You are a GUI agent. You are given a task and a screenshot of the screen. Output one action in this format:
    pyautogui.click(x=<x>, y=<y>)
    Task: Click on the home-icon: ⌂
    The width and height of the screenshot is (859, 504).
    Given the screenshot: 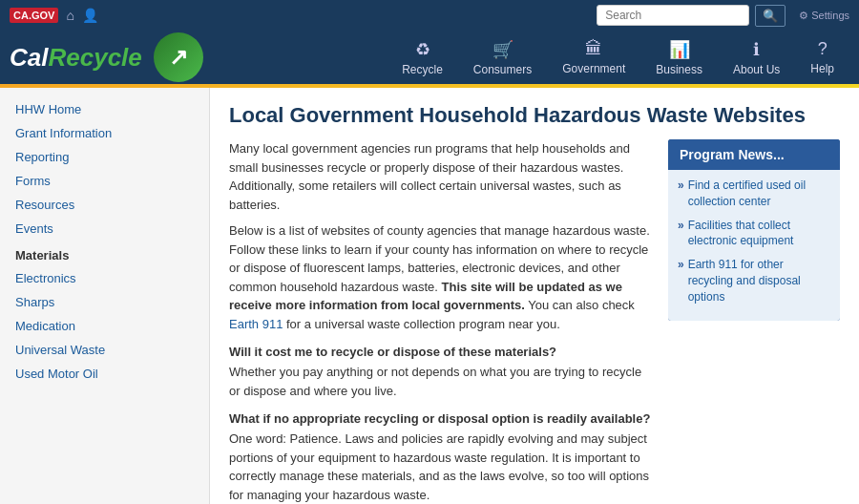 What is the action you would take?
    pyautogui.click(x=70, y=15)
    